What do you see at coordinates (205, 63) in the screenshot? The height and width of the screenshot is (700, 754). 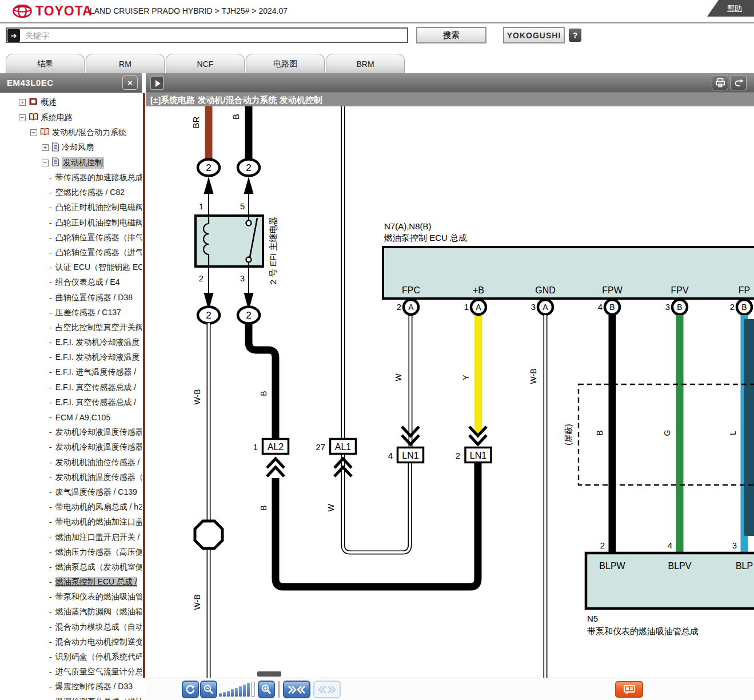 I see `tab-ncf: NCF` at bounding box center [205, 63].